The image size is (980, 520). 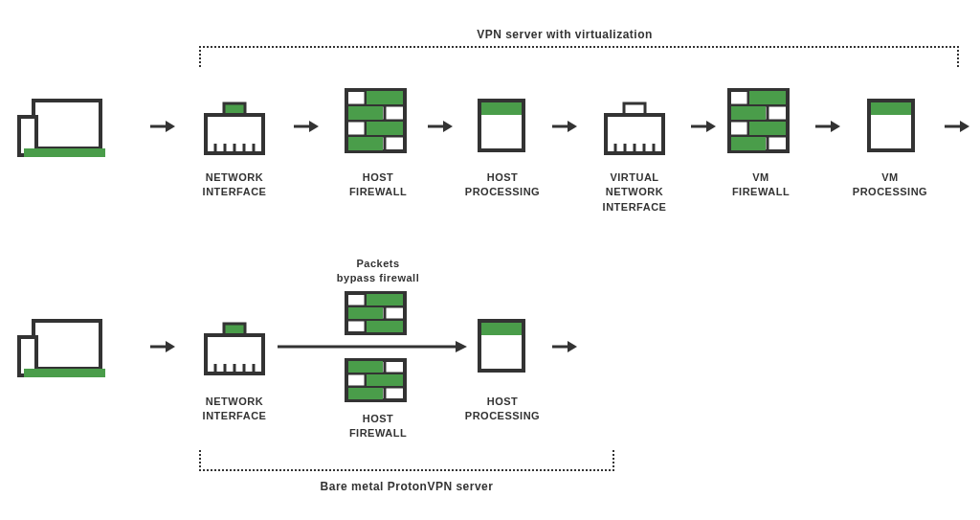 What do you see at coordinates (378, 427) in the screenshot?
I see `host-fw2-label: HOST FIREWALL` at bounding box center [378, 427].